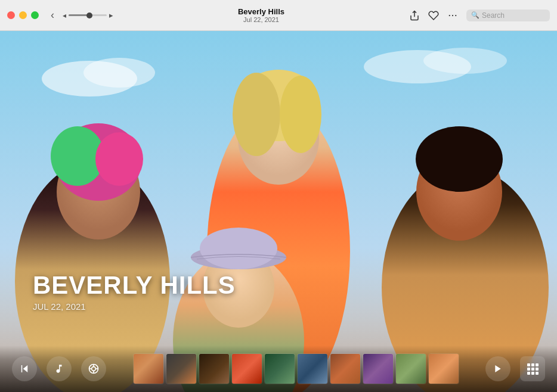 The image size is (557, 392). I want to click on close-button, so click(11, 15).